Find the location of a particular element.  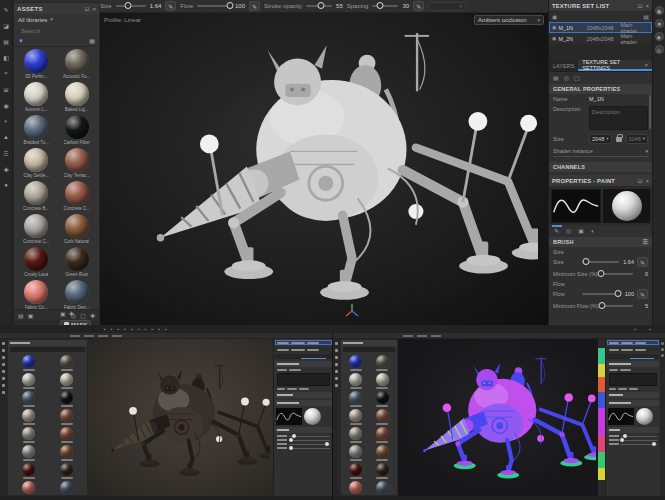

flow-pressure-pencil-icon: ✎ is located at coordinates (642, 294).